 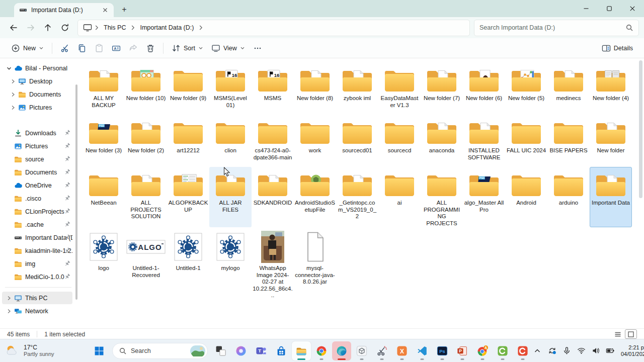 What do you see at coordinates (399, 197) in the screenshot?
I see `file-item-ai: ai` at bounding box center [399, 197].